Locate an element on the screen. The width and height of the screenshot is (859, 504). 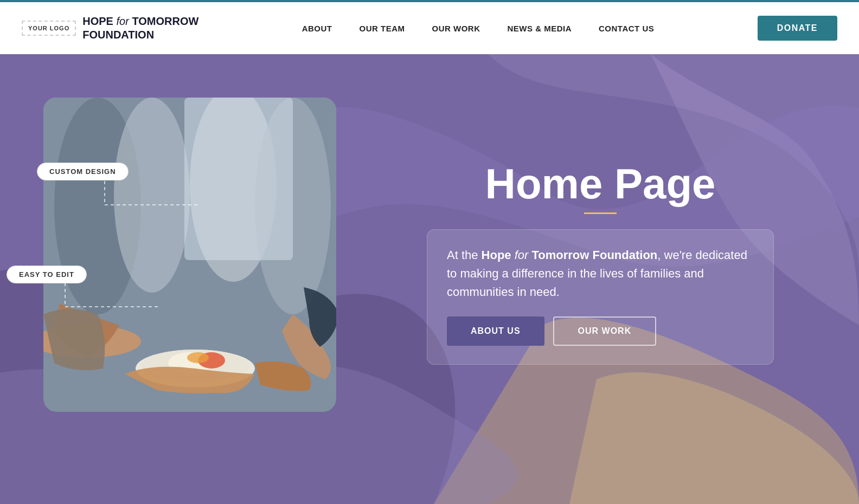
hero-title-underline is located at coordinates (600, 214).